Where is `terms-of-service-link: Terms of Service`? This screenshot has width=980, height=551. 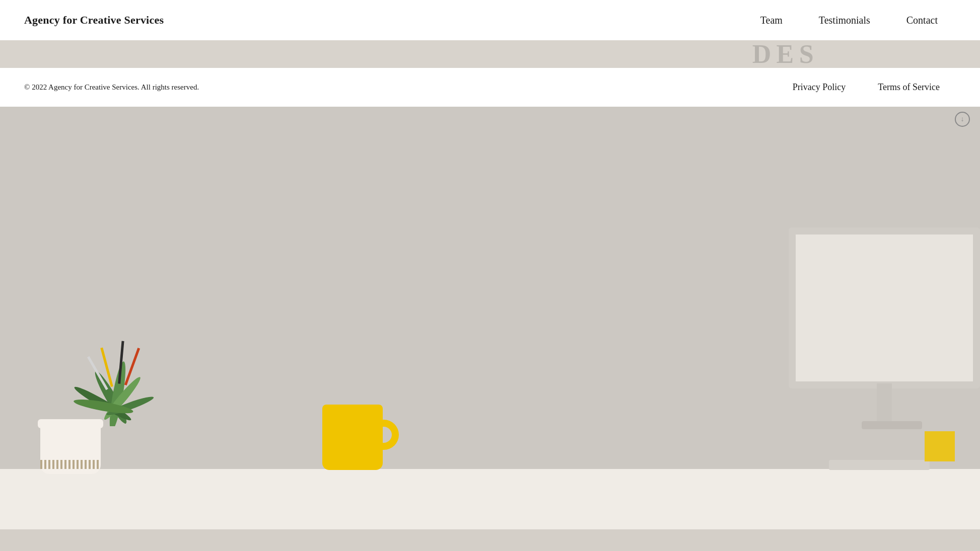
terms-of-service-link: Terms of Service is located at coordinates (908, 88).